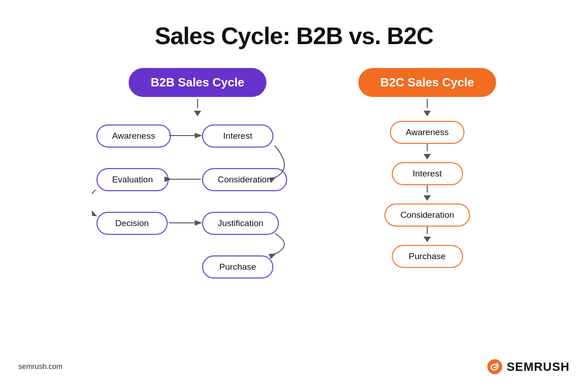 The height and width of the screenshot is (386, 588). I want to click on b2b-interest-node: Interest, so click(238, 136).